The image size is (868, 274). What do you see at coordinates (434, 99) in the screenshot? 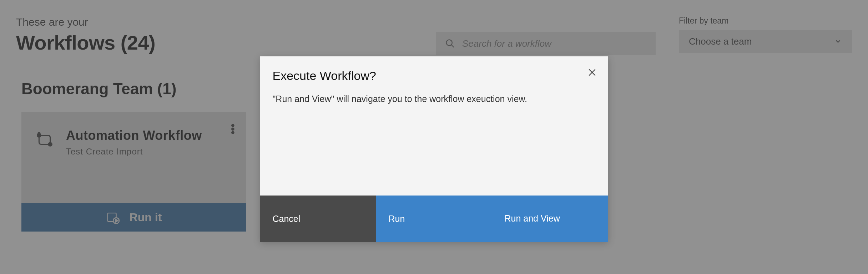
I see `modal-description: "Run and View" will navigate you to the …` at bounding box center [434, 99].